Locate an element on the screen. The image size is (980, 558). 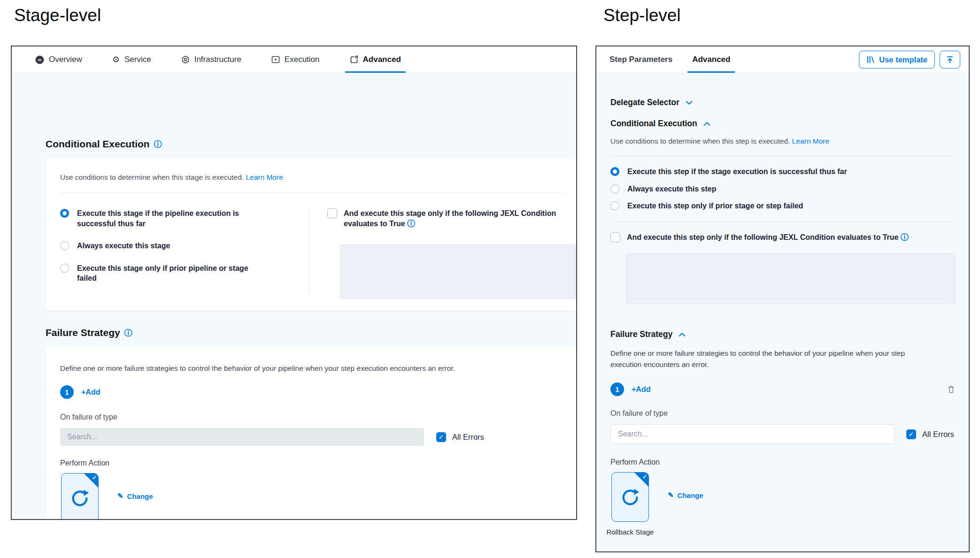
jexl-checkbox-row: And execute this step only if the follow… is located at coordinates (782, 237).